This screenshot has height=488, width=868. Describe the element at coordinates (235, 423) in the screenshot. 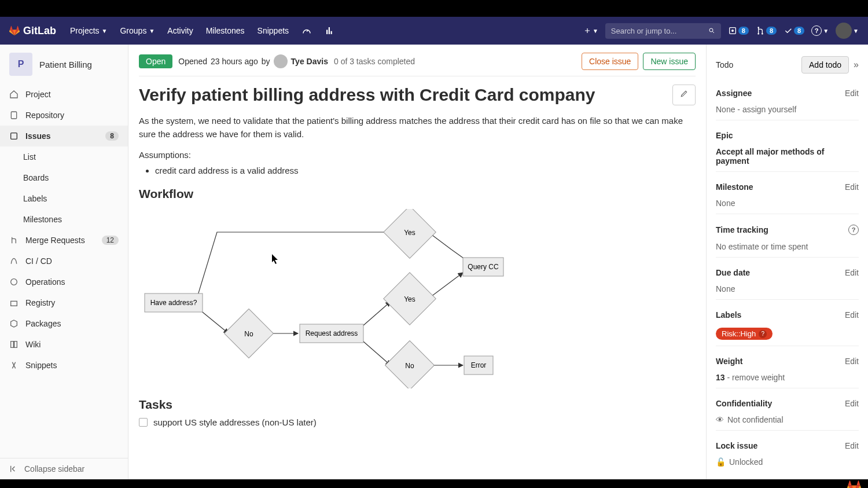

I see `task-label: support US style addresses (non-US later…` at that location.